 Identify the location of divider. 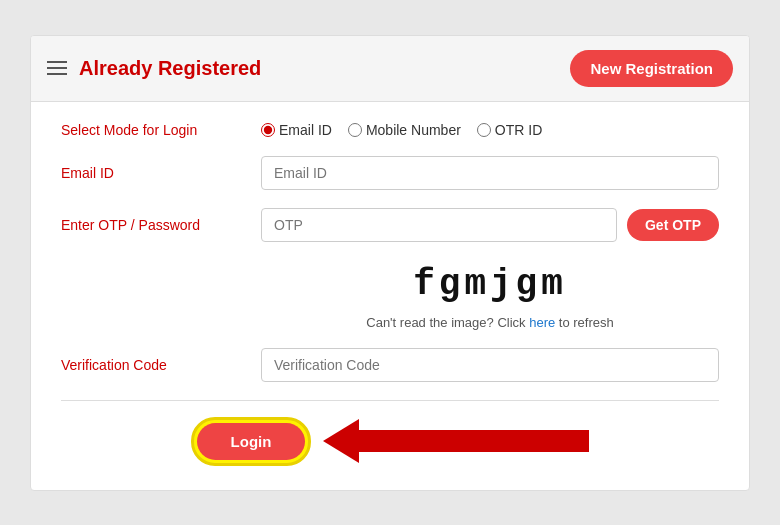
(390, 400).